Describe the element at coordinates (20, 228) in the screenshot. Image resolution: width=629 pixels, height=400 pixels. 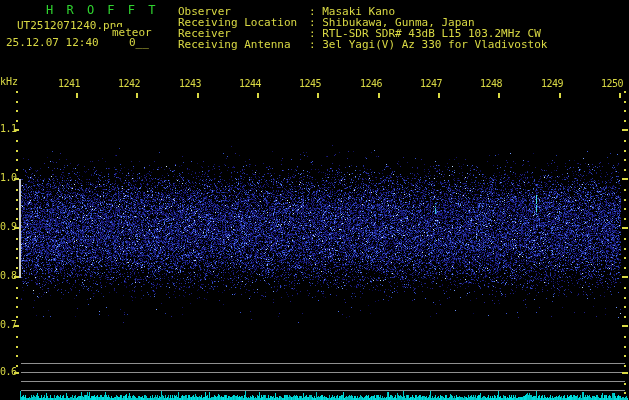
I see `band-marker-line` at that location.